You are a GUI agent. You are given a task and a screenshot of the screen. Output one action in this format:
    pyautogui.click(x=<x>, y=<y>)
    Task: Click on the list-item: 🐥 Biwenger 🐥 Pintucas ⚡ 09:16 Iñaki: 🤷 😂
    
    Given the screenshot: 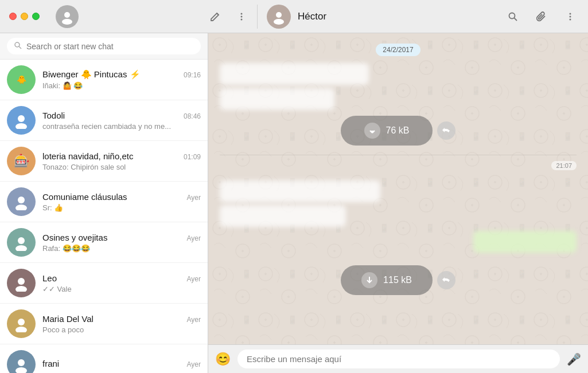 What is the action you would take?
    pyautogui.click(x=104, y=80)
    